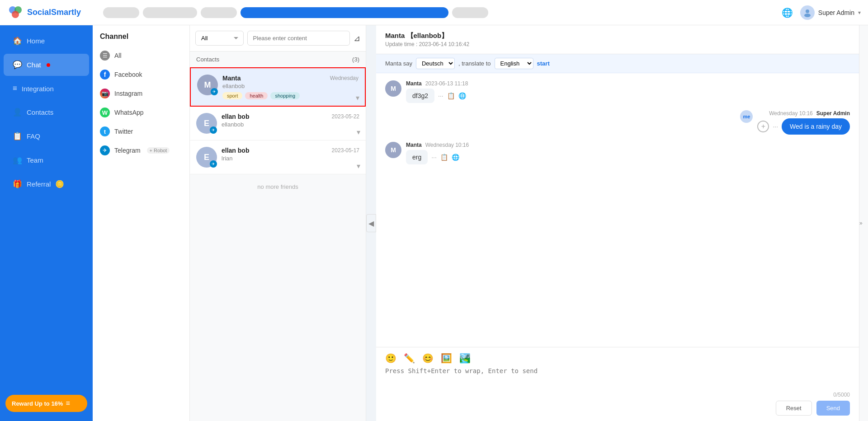 The height and width of the screenshot is (421, 868). Describe the element at coordinates (414, 84) in the screenshot. I see `msg-sender-1: Manta` at that location.